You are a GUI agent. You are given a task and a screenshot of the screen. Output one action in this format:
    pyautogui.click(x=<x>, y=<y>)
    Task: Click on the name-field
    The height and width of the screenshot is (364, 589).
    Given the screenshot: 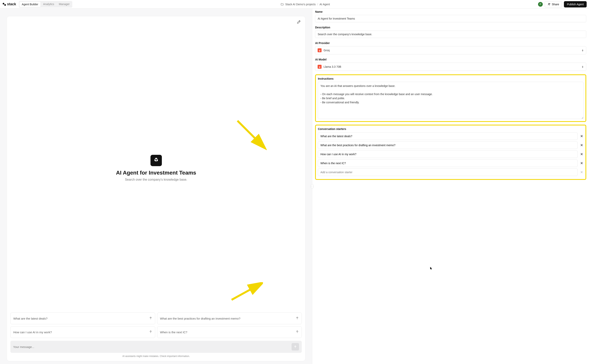 What is the action you would take?
    pyautogui.click(x=451, y=19)
    